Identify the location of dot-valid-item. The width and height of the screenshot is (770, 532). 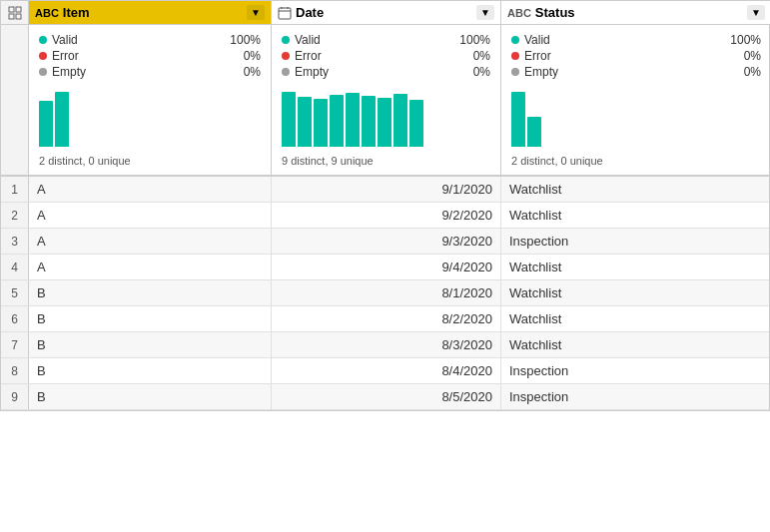
(43, 40).